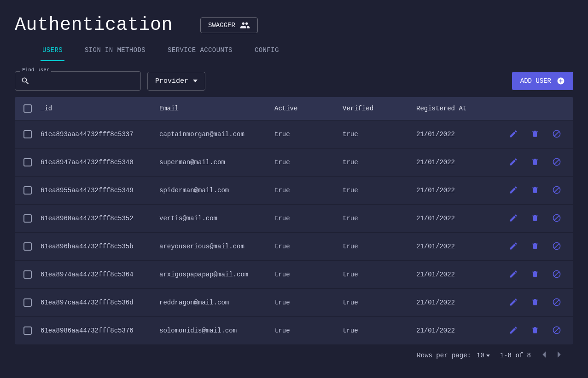 This screenshot has height=378, width=588. I want to click on tabs: USERS SIGN IN METHODS SERVICE ACCOUNTS C…, so click(294, 51).